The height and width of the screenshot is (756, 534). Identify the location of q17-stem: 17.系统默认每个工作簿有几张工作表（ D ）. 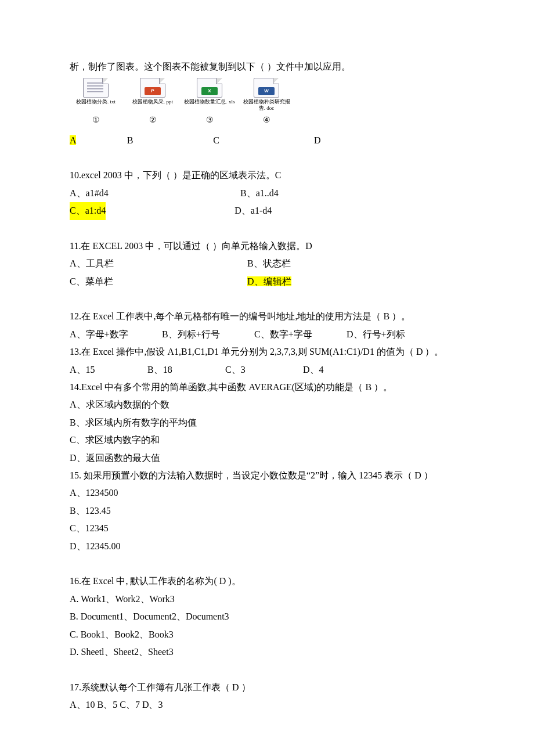
(267, 687).